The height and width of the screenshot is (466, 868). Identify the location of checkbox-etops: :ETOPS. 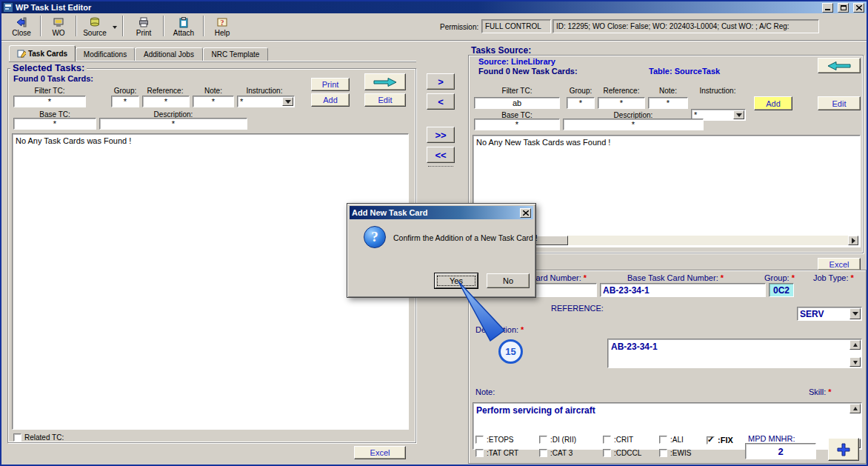
(495, 440).